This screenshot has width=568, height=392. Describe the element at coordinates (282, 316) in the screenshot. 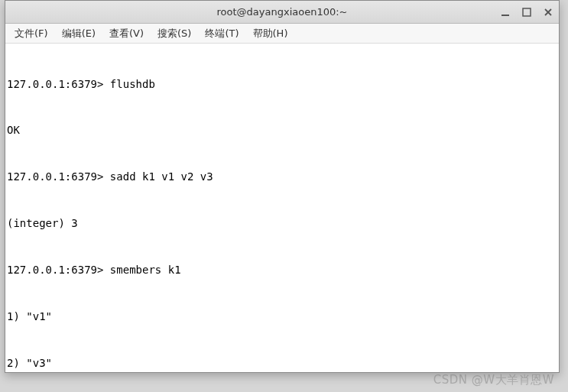

I see `terminal-line: 1) "v1"` at that location.